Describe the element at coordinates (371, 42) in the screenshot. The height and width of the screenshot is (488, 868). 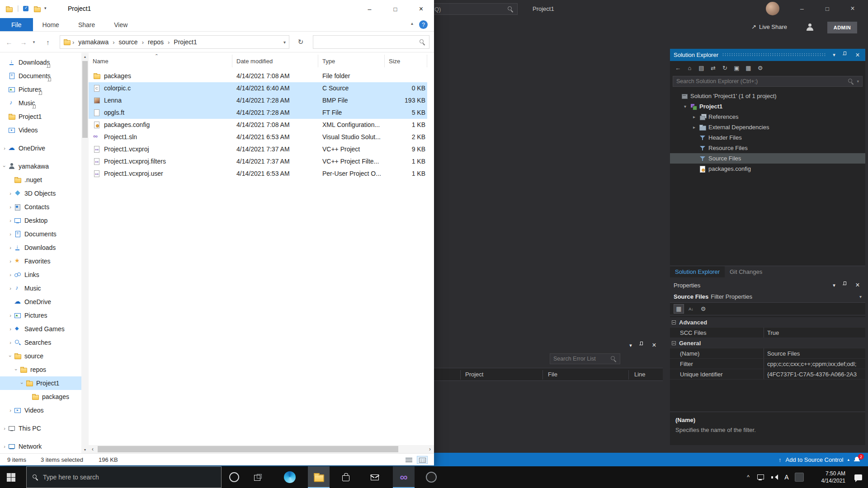
I see `explorer-search-box` at that location.